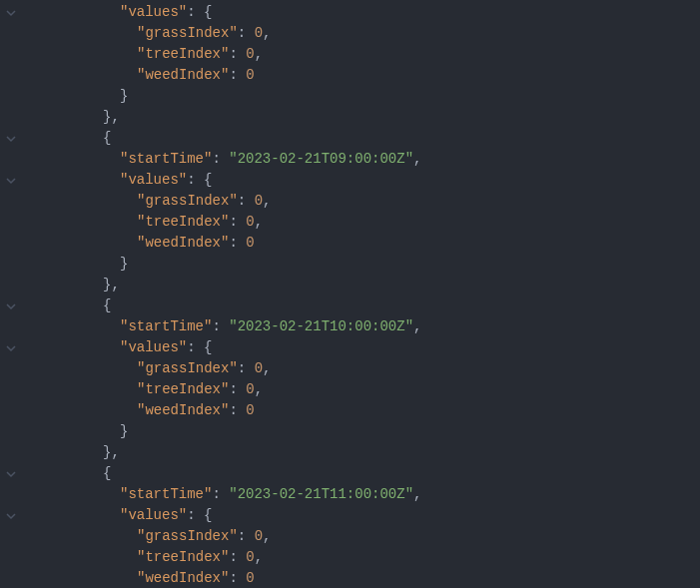 The image size is (700, 588). What do you see at coordinates (271, 160) in the screenshot?
I see `prop-starttime: "startTime": "2023-02-21T09:00:00Z",` at bounding box center [271, 160].